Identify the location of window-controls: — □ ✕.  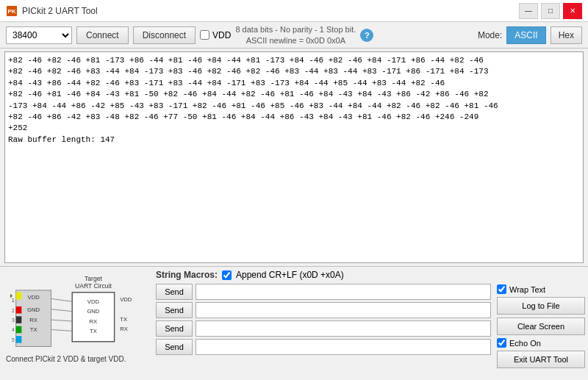
(551, 11).